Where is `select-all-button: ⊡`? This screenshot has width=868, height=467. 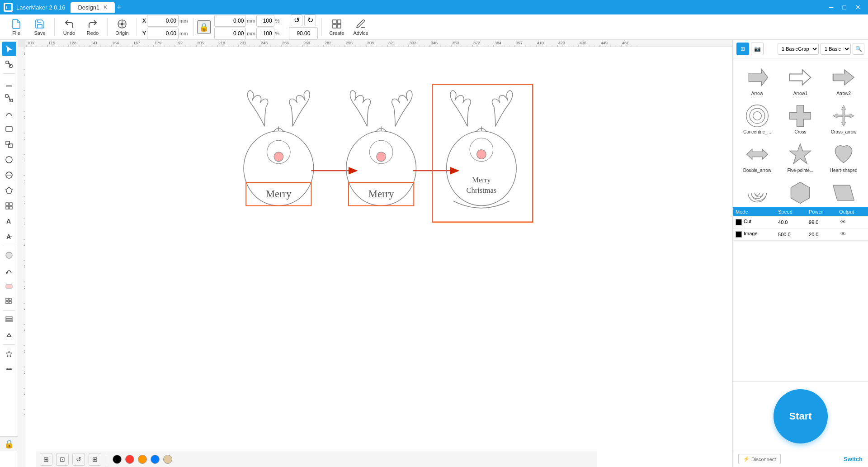 select-all-button: ⊡ is located at coordinates (62, 459).